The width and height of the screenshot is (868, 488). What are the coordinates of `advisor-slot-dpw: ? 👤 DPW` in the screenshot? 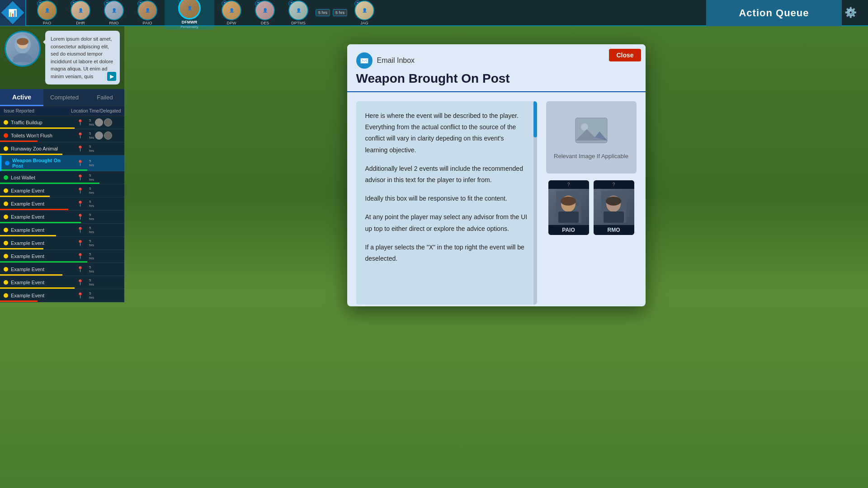 It's located at (231, 13).